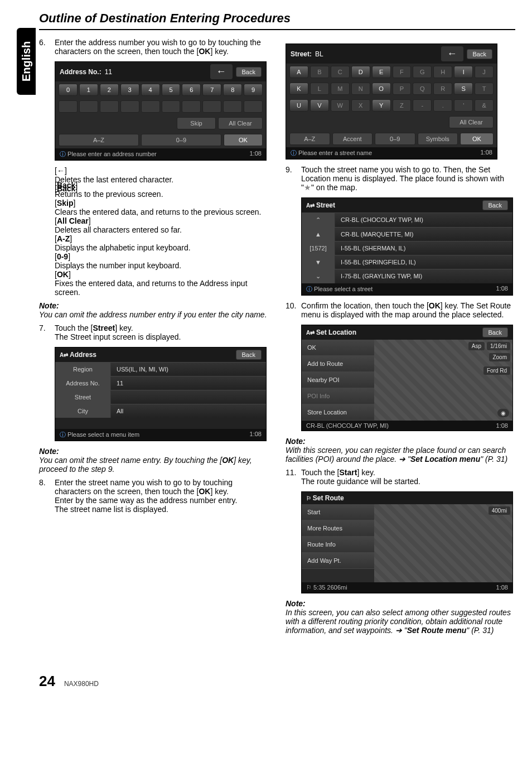 This screenshot has height=758, width=532. Describe the element at coordinates (89, 90) in the screenshot. I see `keypad-key: 1` at that location.